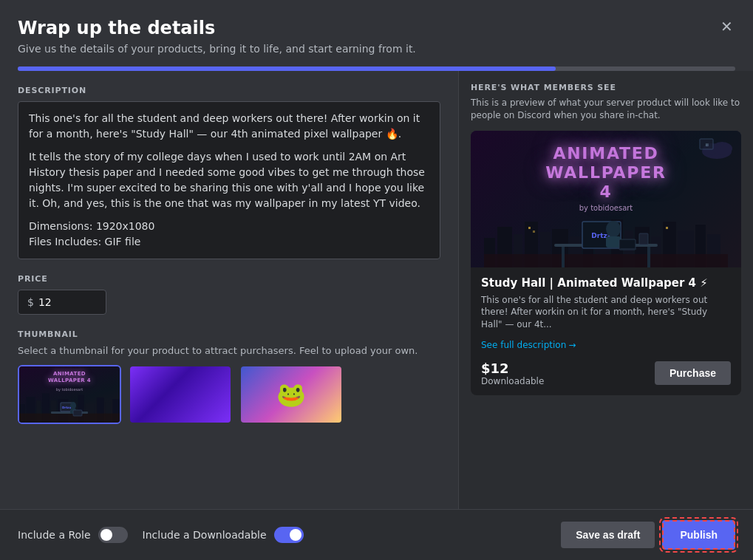 Image resolution: width=753 pixels, height=560 pixels. What do you see at coordinates (648, 535) in the screenshot?
I see `footer-right: Save as draft Publish` at bounding box center [648, 535].